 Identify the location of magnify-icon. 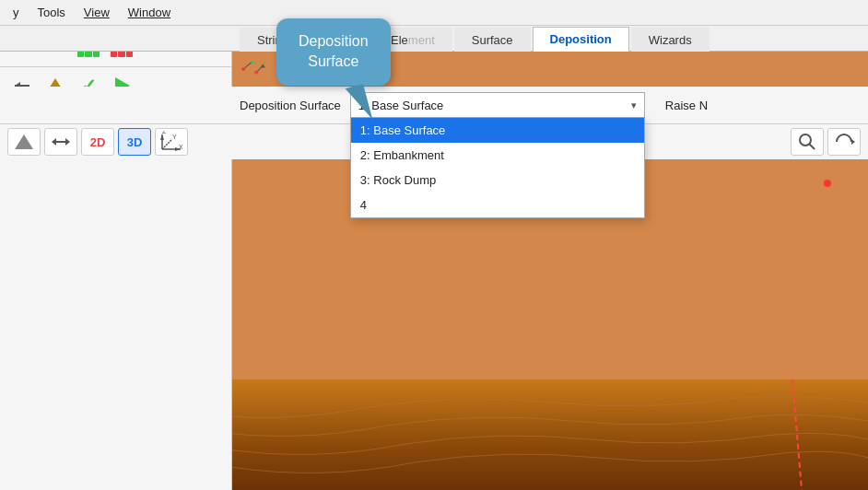
(807, 142).